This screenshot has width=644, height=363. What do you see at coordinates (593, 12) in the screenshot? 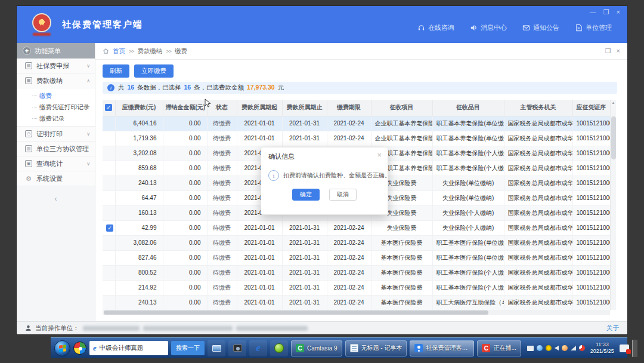
I see `minimize-button: —` at bounding box center [593, 12].